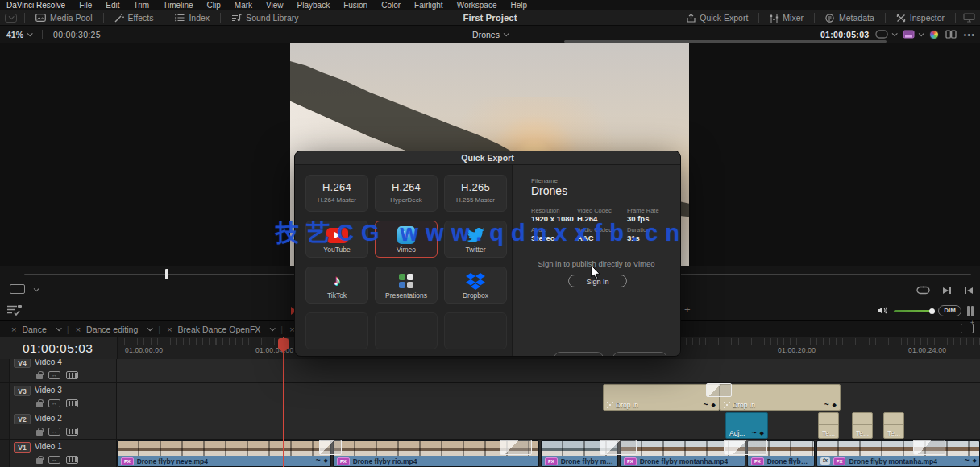 Image resolution: width=980 pixels, height=467 pixels. I want to click on preset-tile-hyperdeck: H.264HyperDeck, so click(406, 193).